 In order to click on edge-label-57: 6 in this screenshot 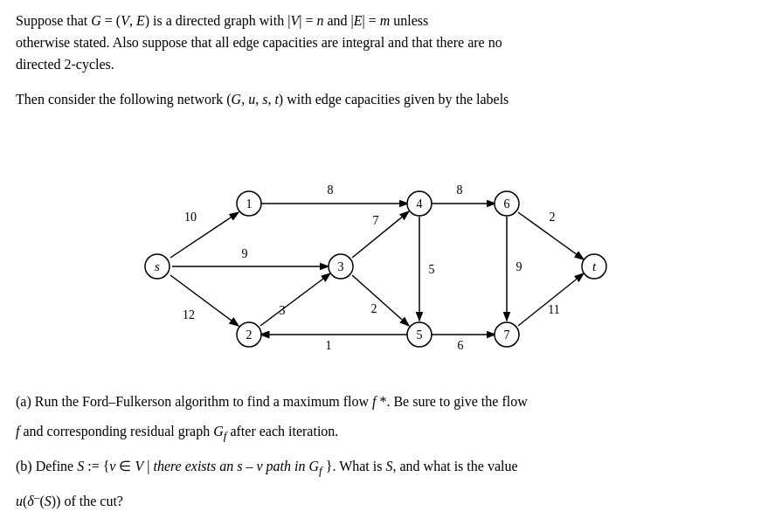, I will do `click(460, 346)`.